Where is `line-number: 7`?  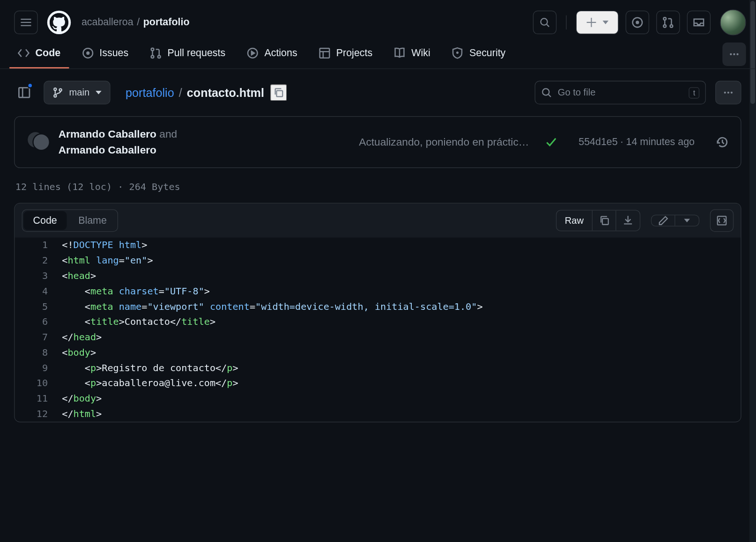
line-number: 7 is located at coordinates (38, 337).